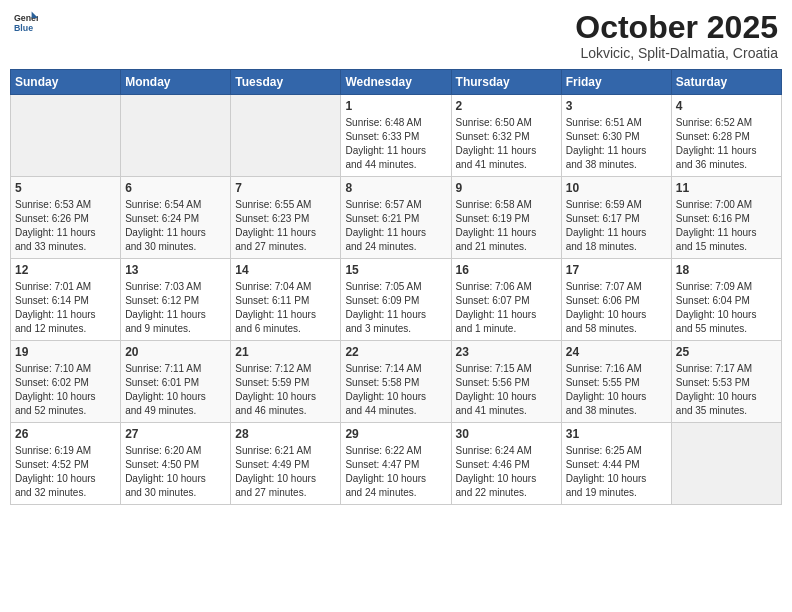 Image resolution: width=792 pixels, height=612 pixels. What do you see at coordinates (616, 352) in the screenshot?
I see `day-number: 24` at bounding box center [616, 352].